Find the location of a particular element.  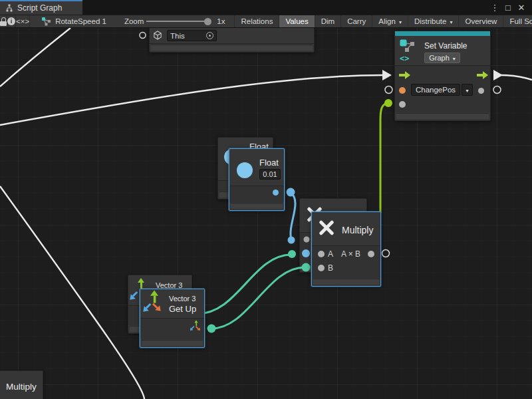

fullscreen-button: Full Screen is located at coordinates (517, 21).